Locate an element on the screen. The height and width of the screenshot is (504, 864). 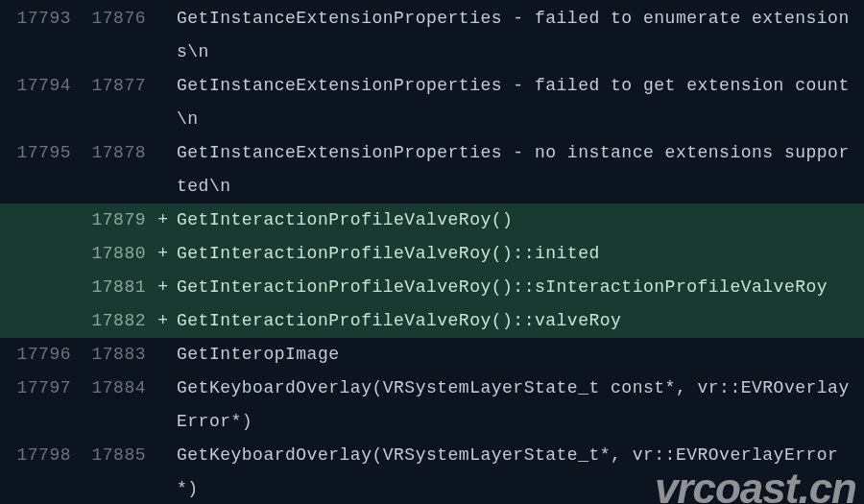
diff-row-added: 17882+GetInteractionProfileValveRoy()::v… is located at coordinates (432, 321).